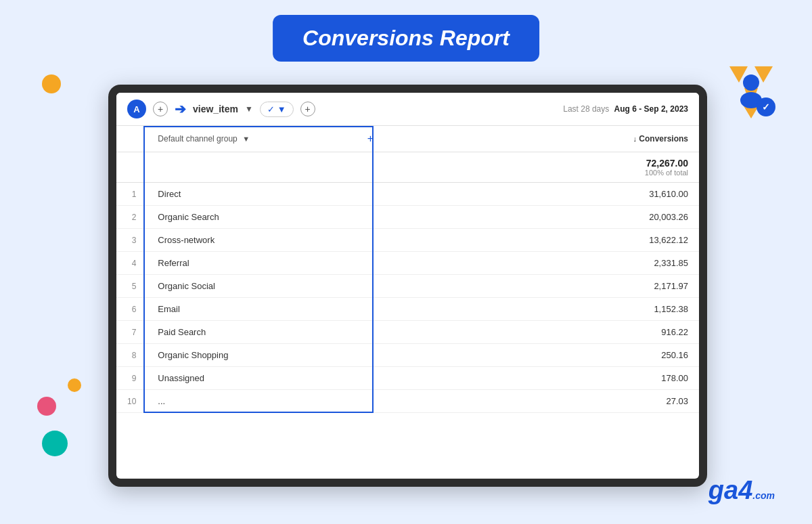  What do you see at coordinates (277, 110) in the screenshot?
I see `check-filter-button: ✓ ▼` at bounding box center [277, 110].